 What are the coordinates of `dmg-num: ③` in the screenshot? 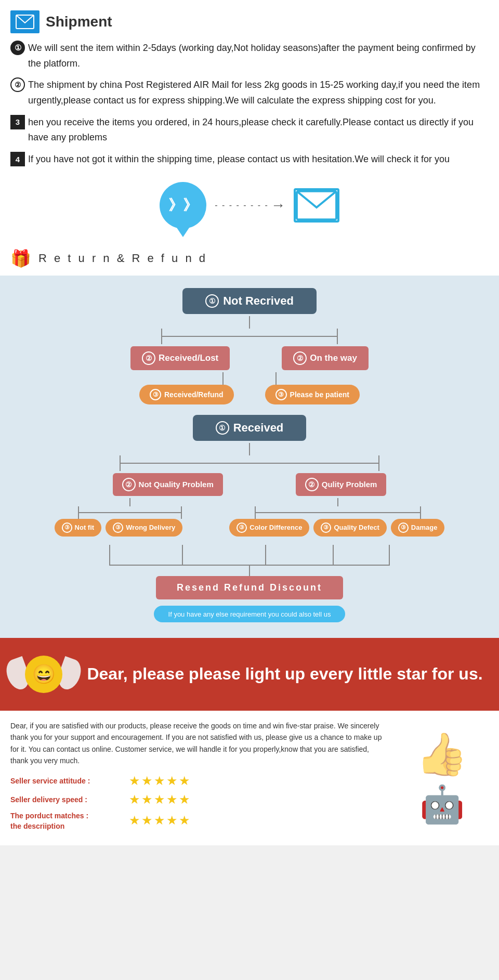 It's located at (403, 528).